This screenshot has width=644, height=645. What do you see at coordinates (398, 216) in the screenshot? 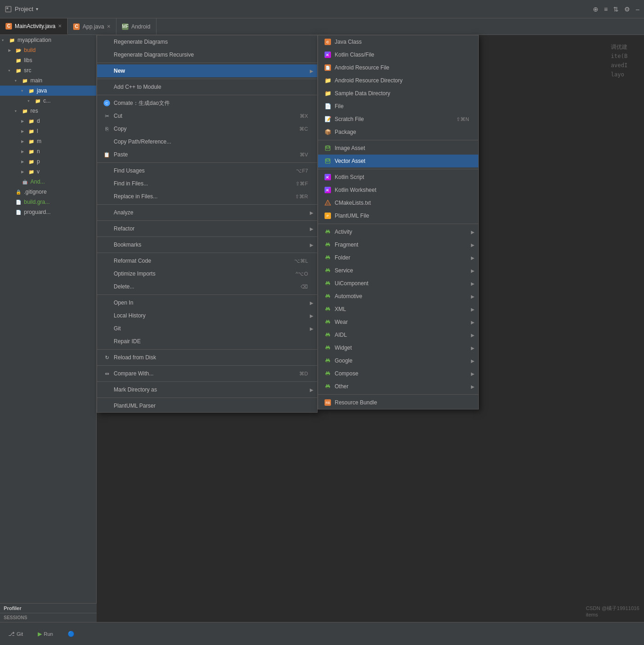
I see `menu-plantuml-file: P PlantUML File` at bounding box center [398, 216].